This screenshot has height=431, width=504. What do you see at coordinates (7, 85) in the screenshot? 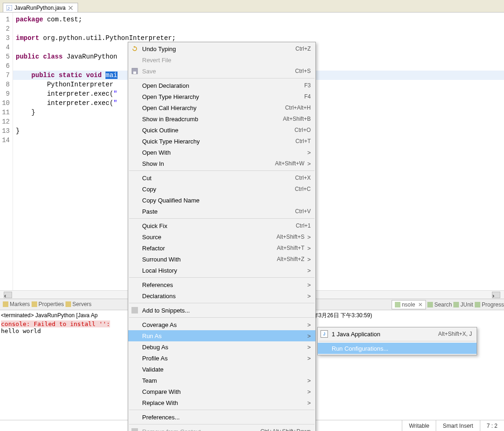
I see `line-number: 8` at bounding box center [7, 85].